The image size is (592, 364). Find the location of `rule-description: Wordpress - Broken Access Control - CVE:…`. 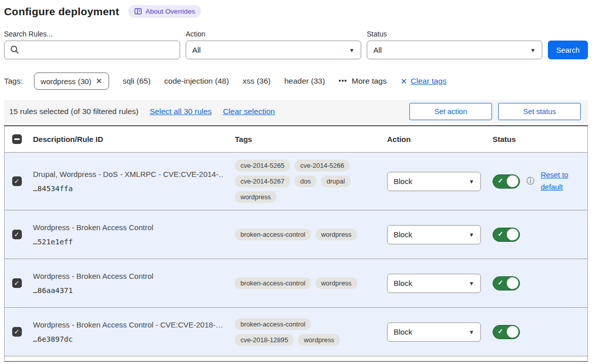

rule-description: Wordpress - Broken Access Control - CVE:… is located at coordinates (128, 324).